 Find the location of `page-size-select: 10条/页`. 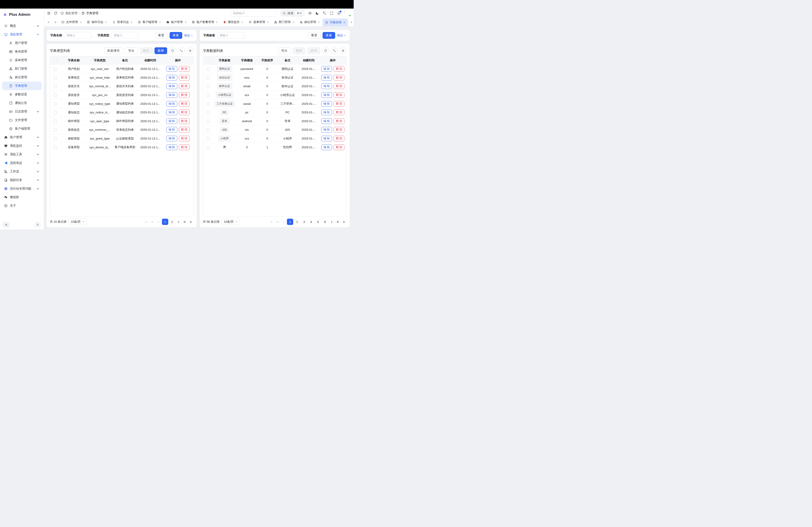

page-size-select: 10条/页 is located at coordinates (78, 222).